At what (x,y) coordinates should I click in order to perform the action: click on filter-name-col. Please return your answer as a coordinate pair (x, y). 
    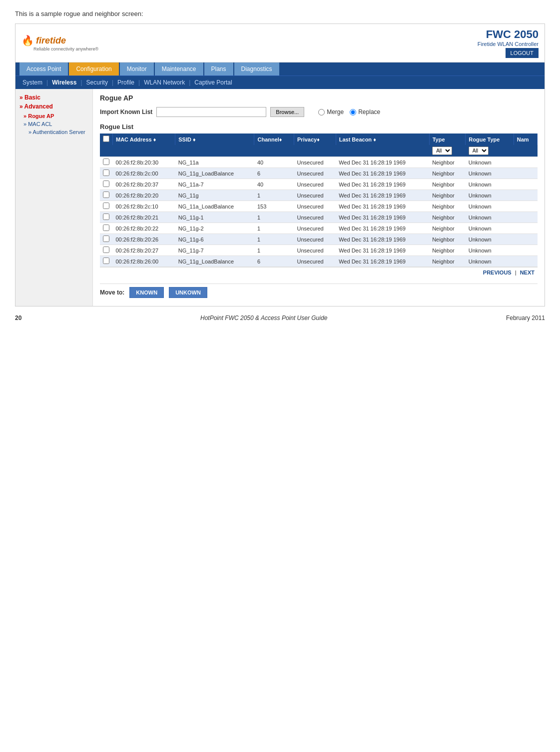
    Looking at the image, I should click on (526, 151).